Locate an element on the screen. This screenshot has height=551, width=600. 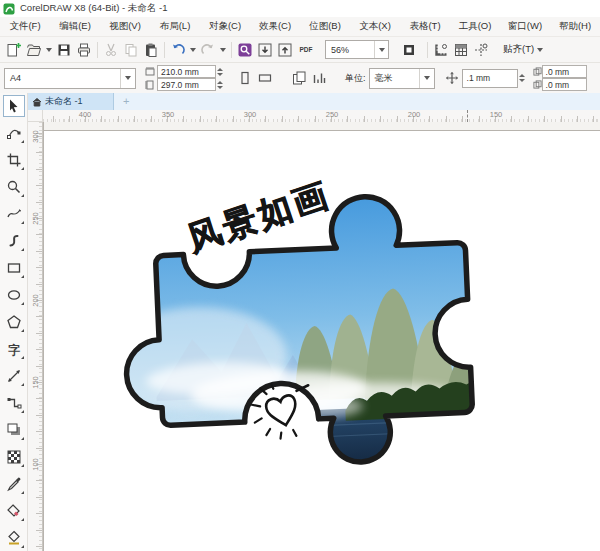
show-grid-button is located at coordinates (461, 50).